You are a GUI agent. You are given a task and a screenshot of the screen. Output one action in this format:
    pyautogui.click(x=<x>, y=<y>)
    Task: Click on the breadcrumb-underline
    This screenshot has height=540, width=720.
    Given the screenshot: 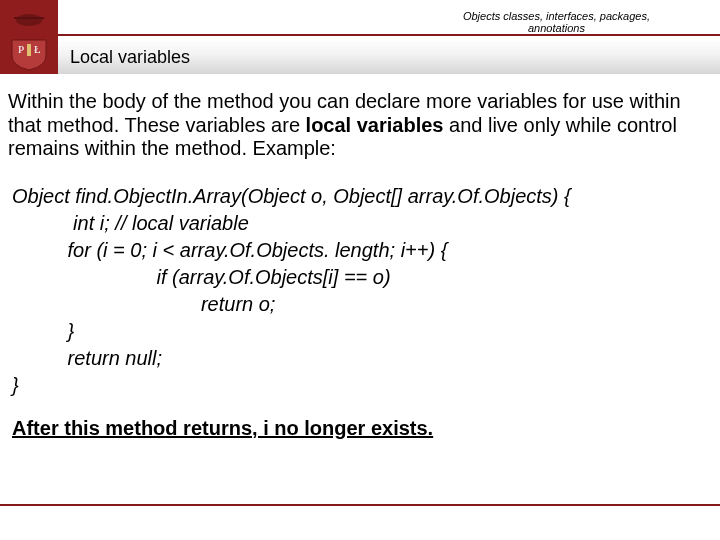 What is the action you would take?
    pyautogui.click(x=389, y=35)
    